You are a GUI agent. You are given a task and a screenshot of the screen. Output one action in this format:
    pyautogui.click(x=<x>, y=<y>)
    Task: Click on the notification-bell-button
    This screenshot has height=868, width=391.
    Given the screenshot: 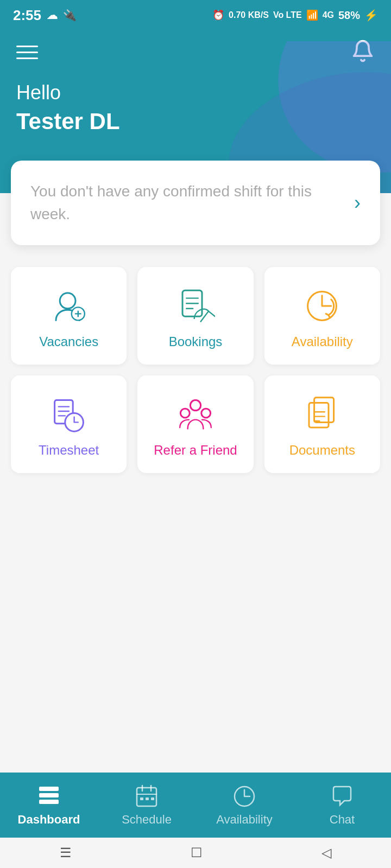 What is the action you would take?
    pyautogui.click(x=363, y=52)
    